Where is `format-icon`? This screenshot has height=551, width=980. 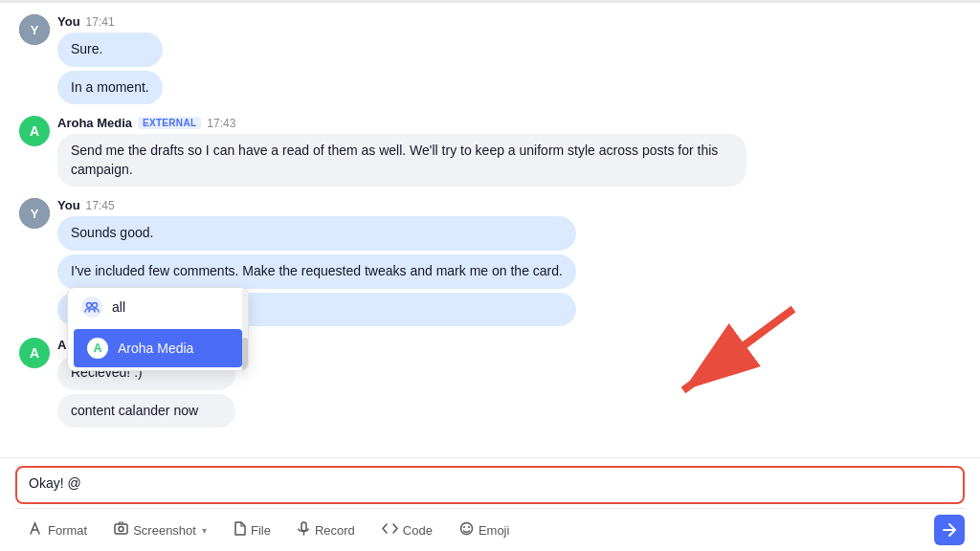 format-icon is located at coordinates (36, 530).